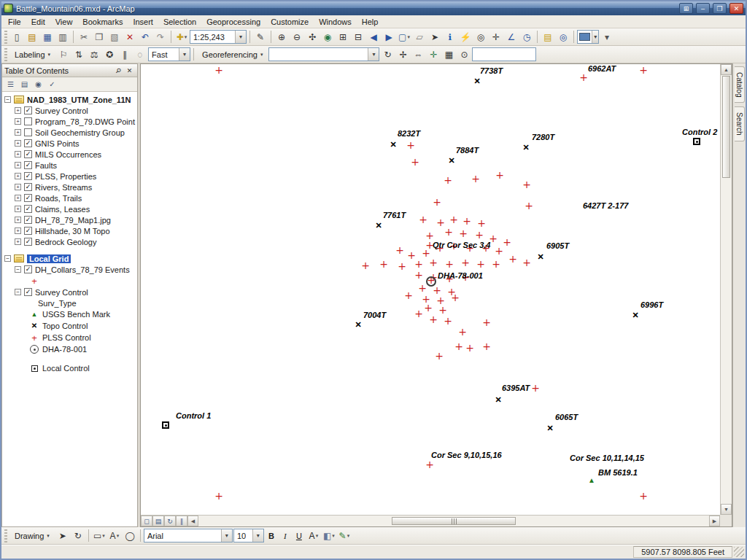 The image size is (747, 560). What do you see at coordinates (358, 37) in the screenshot?
I see `fixed-zoom-out-icon: ⊟` at bounding box center [358, 37].